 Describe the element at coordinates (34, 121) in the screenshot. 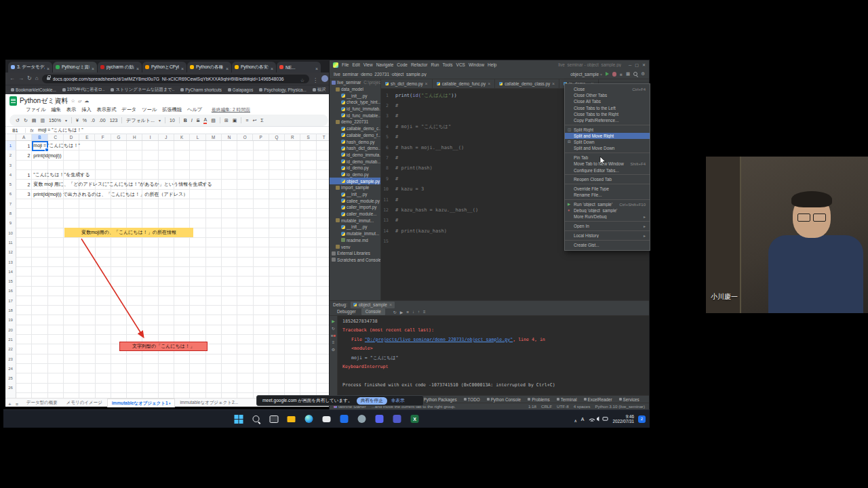

I see `print-icon` at that location.